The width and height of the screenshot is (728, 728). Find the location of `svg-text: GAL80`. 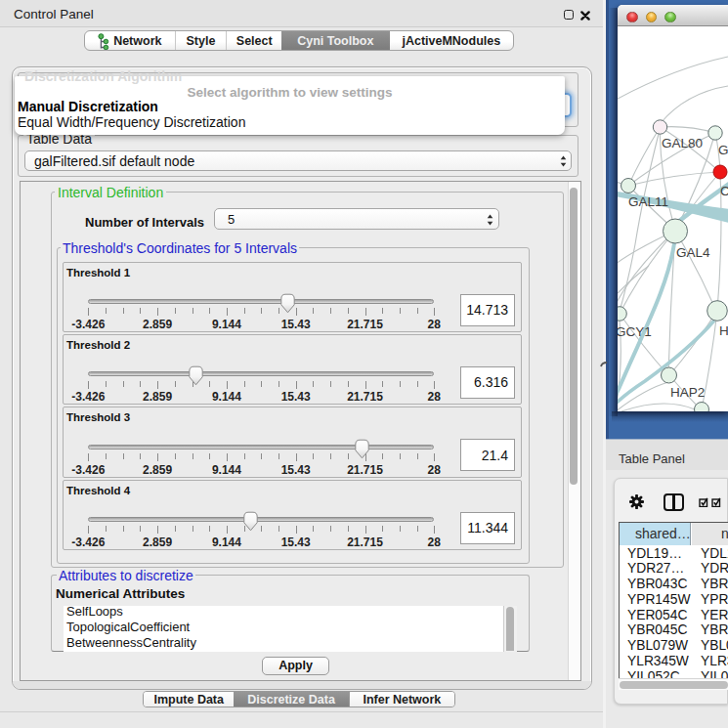

svg-text: GAL80 is located at coordinates (682, 143).